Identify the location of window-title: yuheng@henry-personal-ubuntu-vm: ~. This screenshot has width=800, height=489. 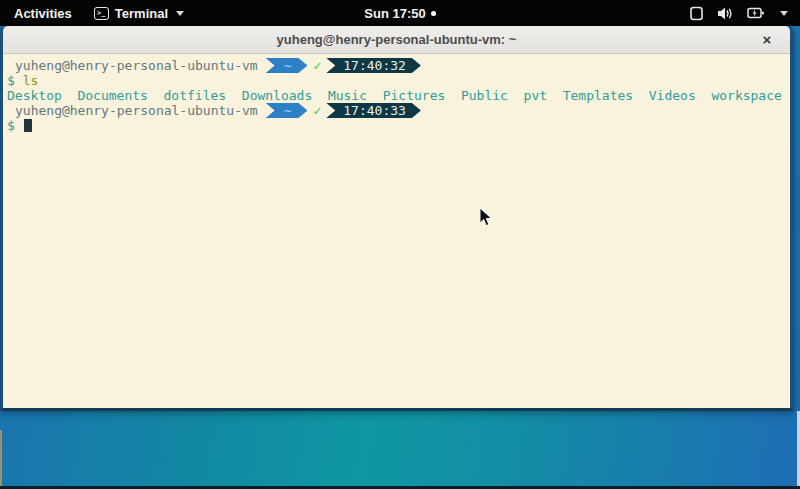
(397, 40).